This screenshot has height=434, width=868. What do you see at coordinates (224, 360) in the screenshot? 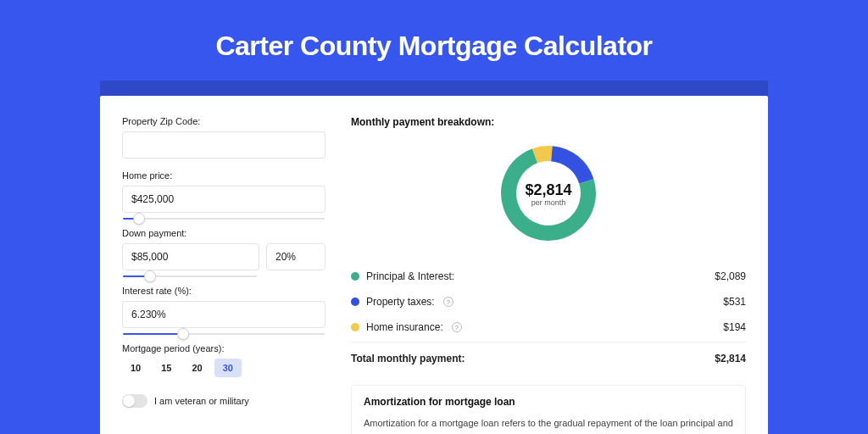
I see `period-field: Mortgage period (years): 10152030` at bounding box center [224, 360].